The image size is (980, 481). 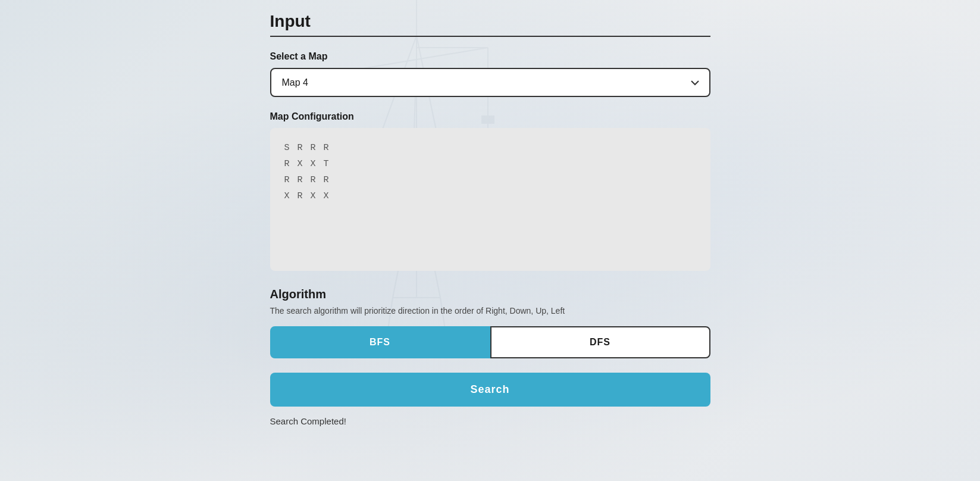 I want to click on section-divider, so click(x=490, y=36).